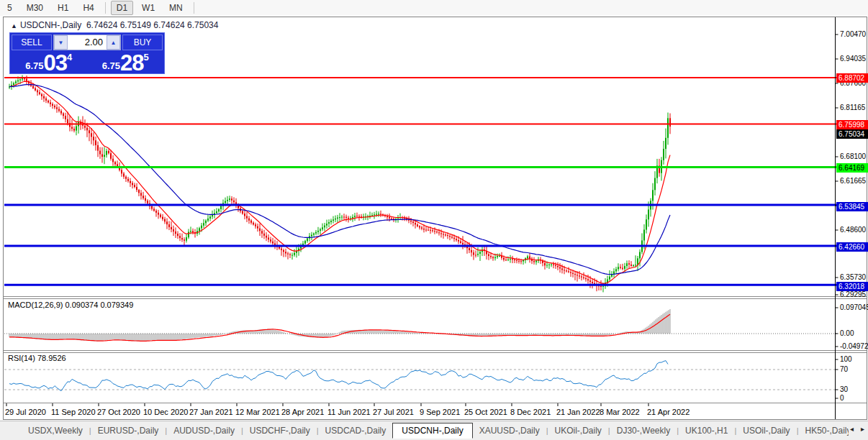 The image size is (868, 440). I want to click on timeframe-toolbar: 5M30H1H4D1W1MN, so click(434, 8).